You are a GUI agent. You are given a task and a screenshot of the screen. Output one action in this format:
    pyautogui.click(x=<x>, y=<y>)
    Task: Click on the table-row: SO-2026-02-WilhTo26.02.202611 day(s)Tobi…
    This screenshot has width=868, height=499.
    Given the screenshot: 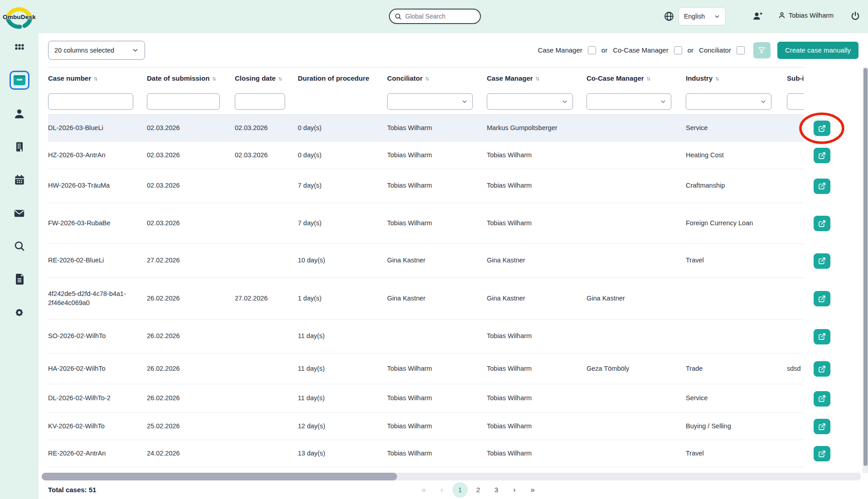 What is the action you would take?
    pyautogui.click(x=455, y=336)
    